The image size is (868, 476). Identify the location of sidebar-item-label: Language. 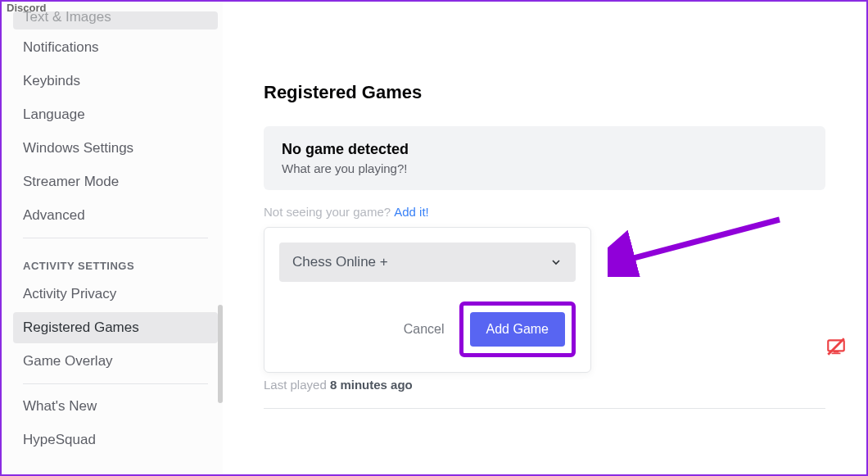
(54, 115).